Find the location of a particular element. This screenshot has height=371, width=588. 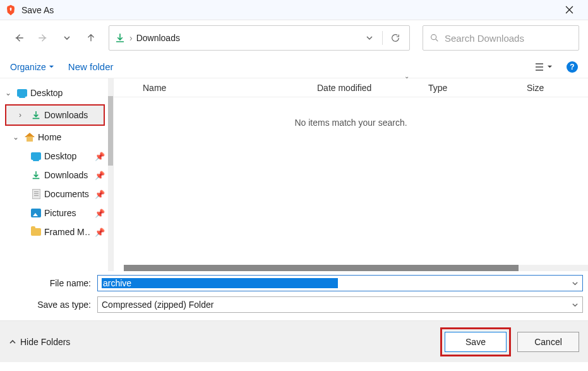

new-folder-button: New folder is located at coordinates (91, 67).